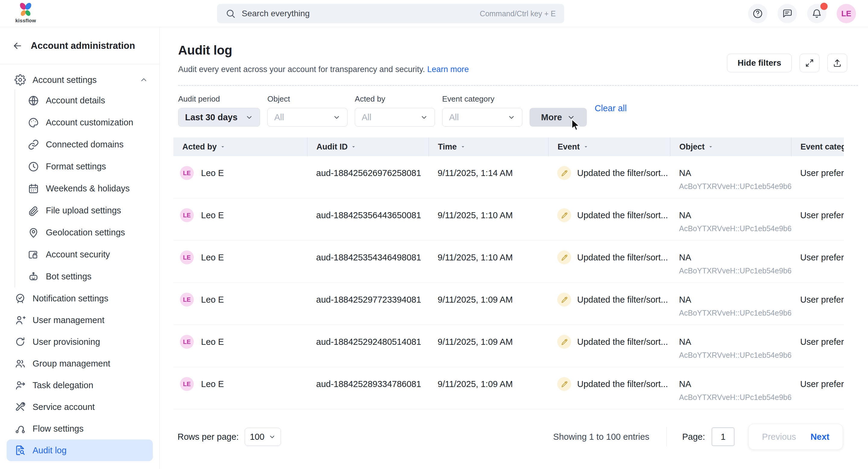 This screenshot has height=469, width=868. What do you see at coordinates (820, 437) in the screenshot?
I see `next-page-button: Next` at bounding box center [820, 437].